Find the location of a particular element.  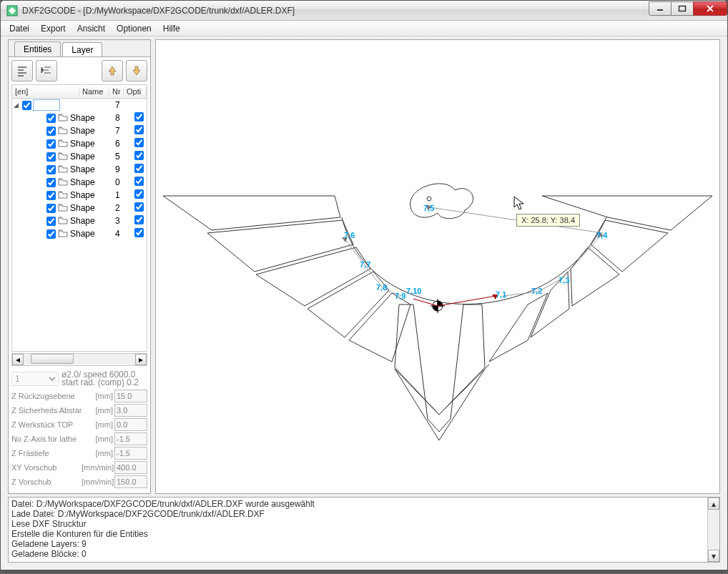

param-label: XY Vorschub is located at coordinates (46, 467).